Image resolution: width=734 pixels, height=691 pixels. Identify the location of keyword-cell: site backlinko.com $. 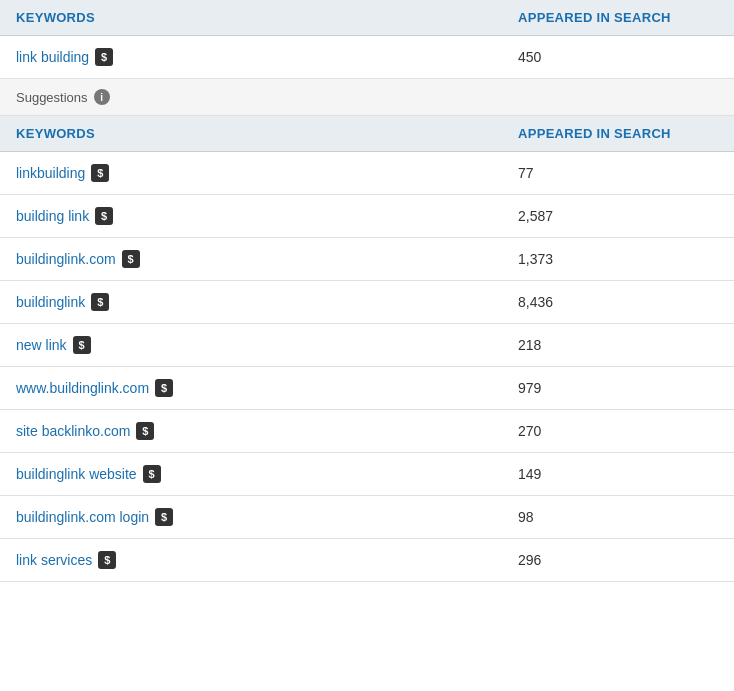
(267, 431).